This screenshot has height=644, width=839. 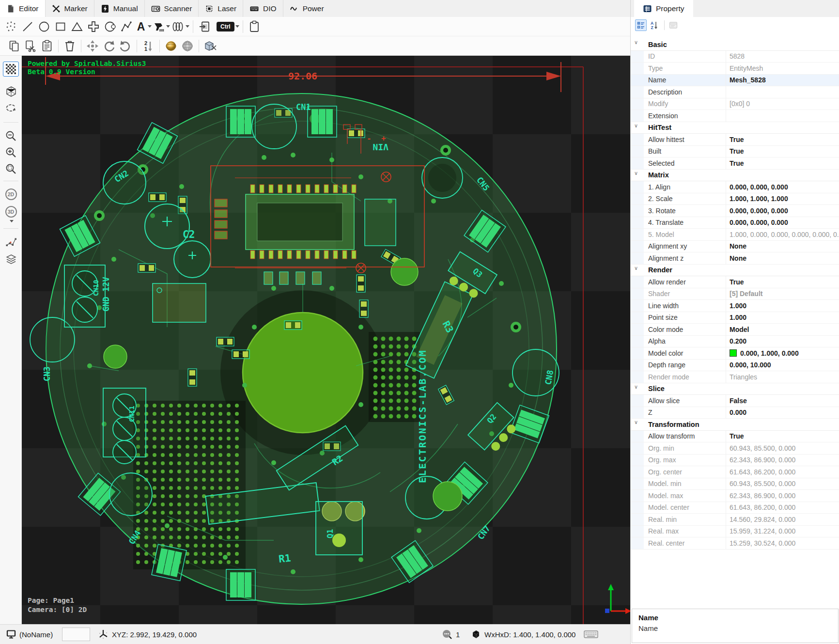 What do you see at coordinates (735, 306) in the screenshot?
I see `property-row-line-width: Line width1.000` at bounding box center [735, 306].